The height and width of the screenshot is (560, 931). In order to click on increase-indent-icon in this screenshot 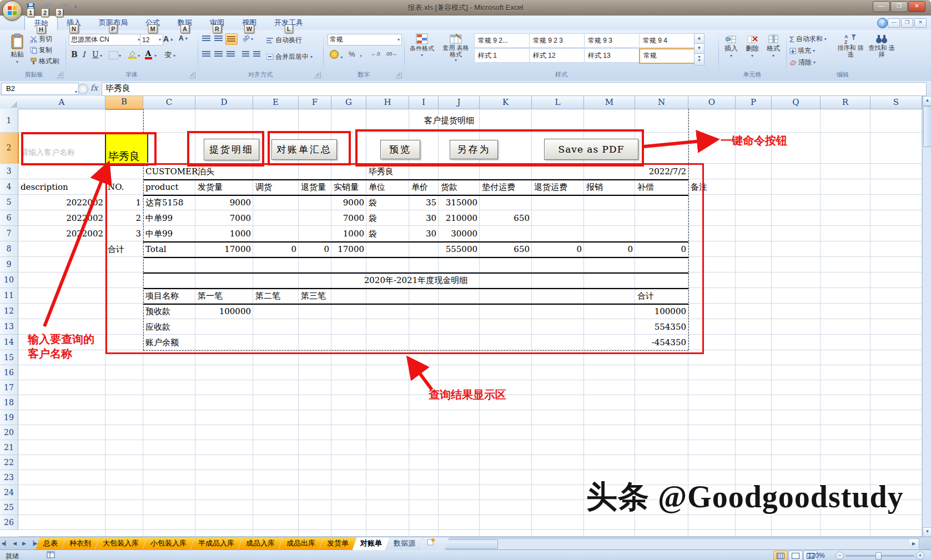, I will do `click(256, 54)`.